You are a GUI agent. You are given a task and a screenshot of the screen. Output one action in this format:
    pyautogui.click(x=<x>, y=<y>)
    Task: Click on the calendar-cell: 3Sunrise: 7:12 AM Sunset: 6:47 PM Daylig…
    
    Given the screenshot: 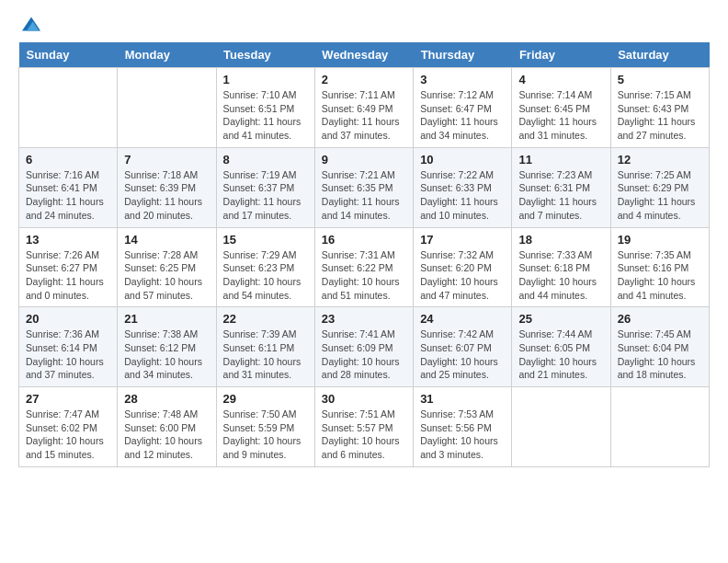 What is the action you would take?
    pyautogui.click(x=463, y=109)
    